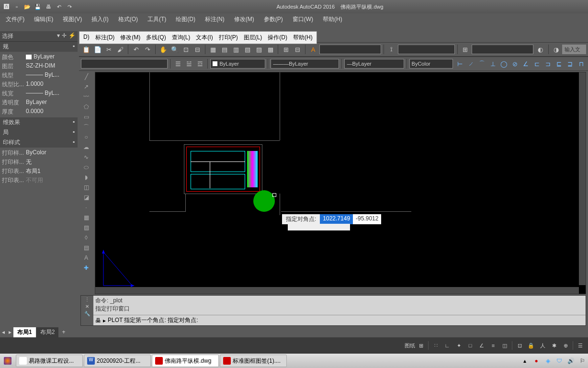 The height and width of the screenshot is (368, 588). I want to click on menu-format: 格式(O), so click(128, 19).